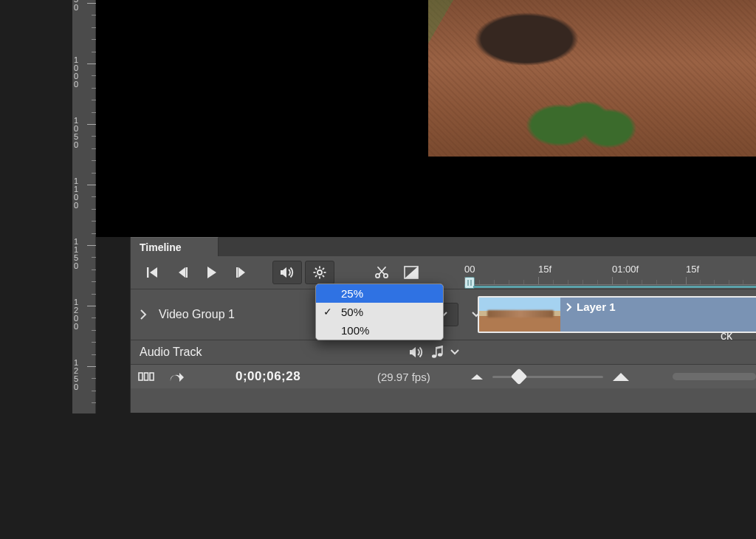  What do you see at coordinates (79, 193) in the screenshot?
I see `ruler-label: 1 1 0 0` at bounding box center [79, 193].